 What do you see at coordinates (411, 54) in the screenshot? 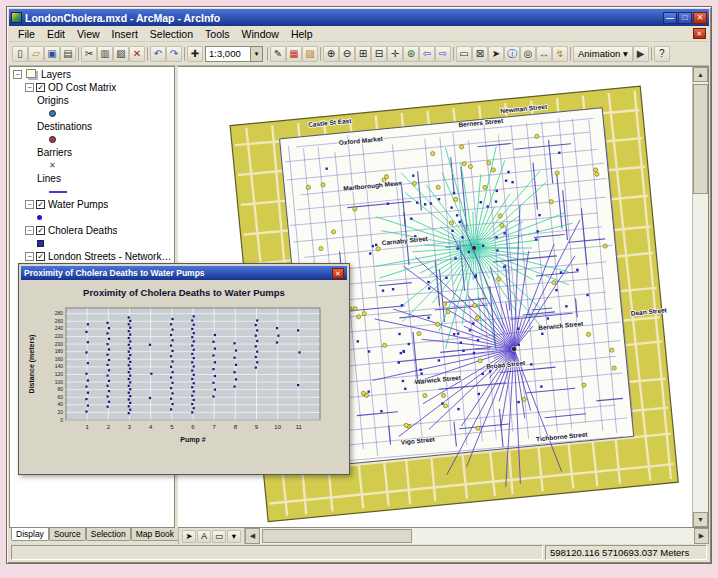
I see `full-extent-button: ⊛` at bounding box center [411, 54].